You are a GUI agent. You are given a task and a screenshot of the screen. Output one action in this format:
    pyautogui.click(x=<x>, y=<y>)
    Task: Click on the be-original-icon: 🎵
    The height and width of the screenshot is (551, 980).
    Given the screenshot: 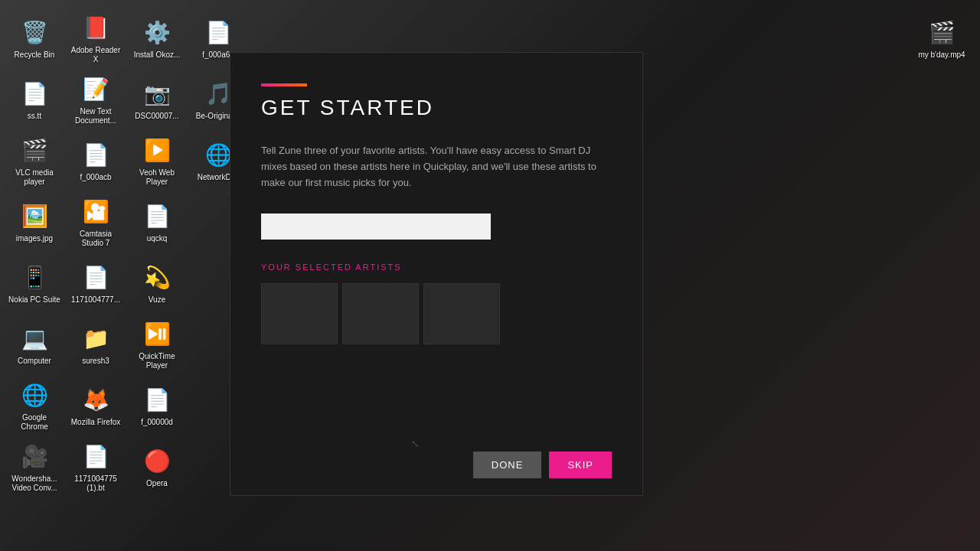 What is the action you would take?
    pyautogui.click(x=218, y=93)
    